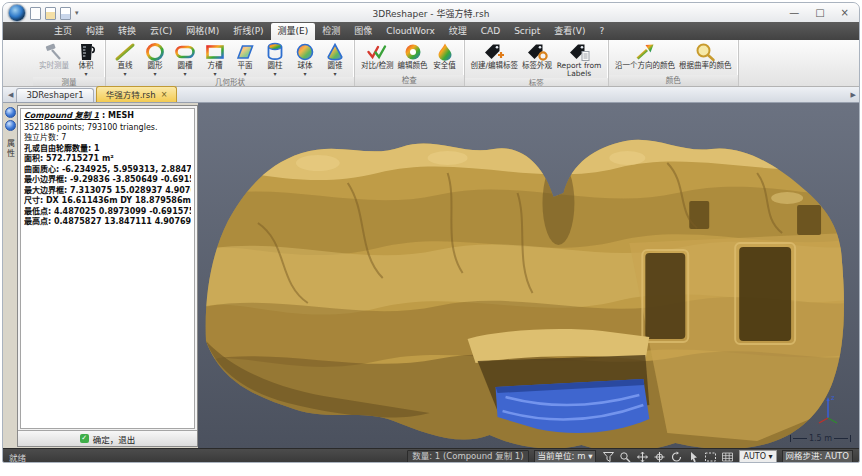 This screenshot has width=862, height=476. What do you see at coordinates (155, 59) in the screenshot?
I see `ribbon-button-2-2: 圆形▾` at bounding box center [155, 59].